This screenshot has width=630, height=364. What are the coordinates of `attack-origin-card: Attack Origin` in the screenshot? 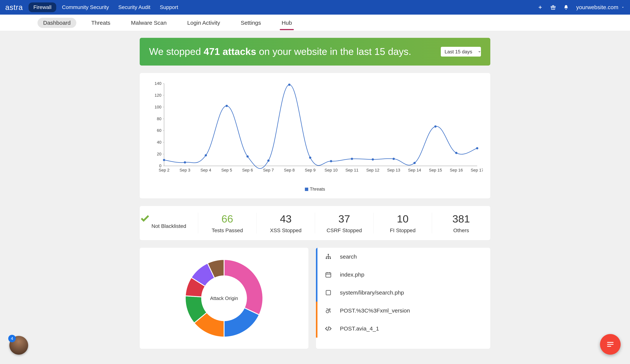 It's located at (224, 298).